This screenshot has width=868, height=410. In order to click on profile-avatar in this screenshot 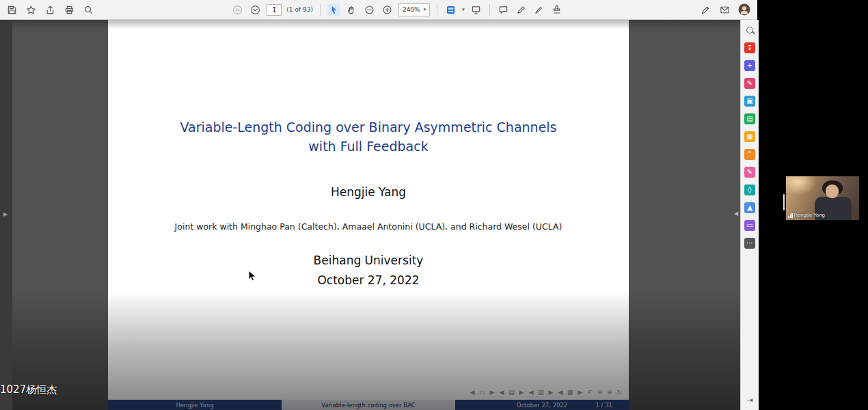, I will do `click(744, 10)`.